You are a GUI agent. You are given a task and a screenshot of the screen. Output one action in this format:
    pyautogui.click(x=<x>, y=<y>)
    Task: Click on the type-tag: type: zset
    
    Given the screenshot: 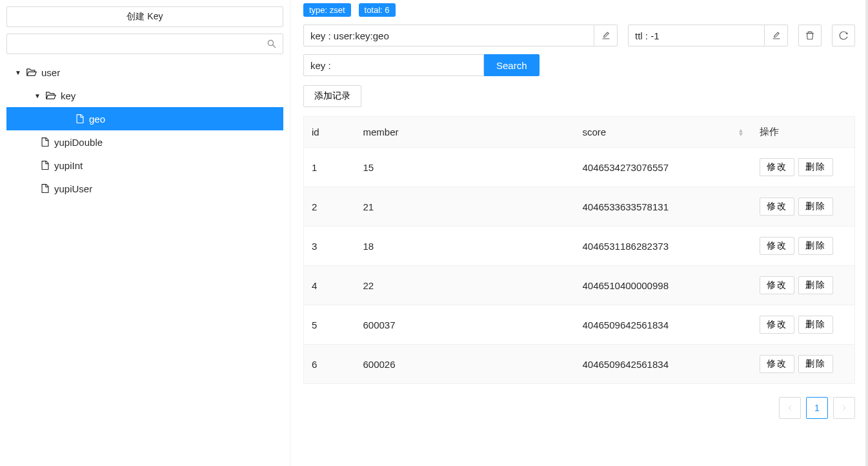 What is the action you would take?
    pyautogui.click(x=327, y=10)
    